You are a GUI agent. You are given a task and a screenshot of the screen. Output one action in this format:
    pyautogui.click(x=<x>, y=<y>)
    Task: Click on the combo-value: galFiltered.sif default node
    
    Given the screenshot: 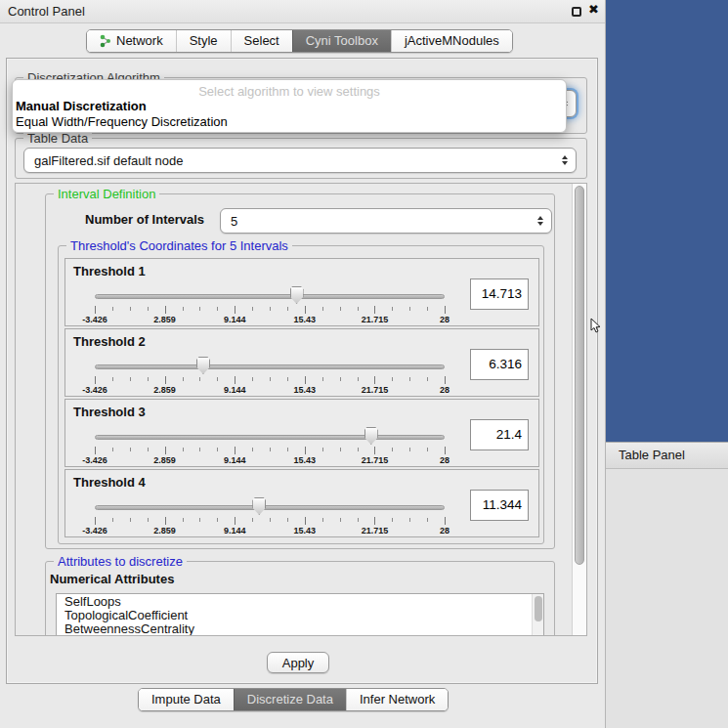 What is the action you would take?
    pyautogui.click(x=108, y=160)
    